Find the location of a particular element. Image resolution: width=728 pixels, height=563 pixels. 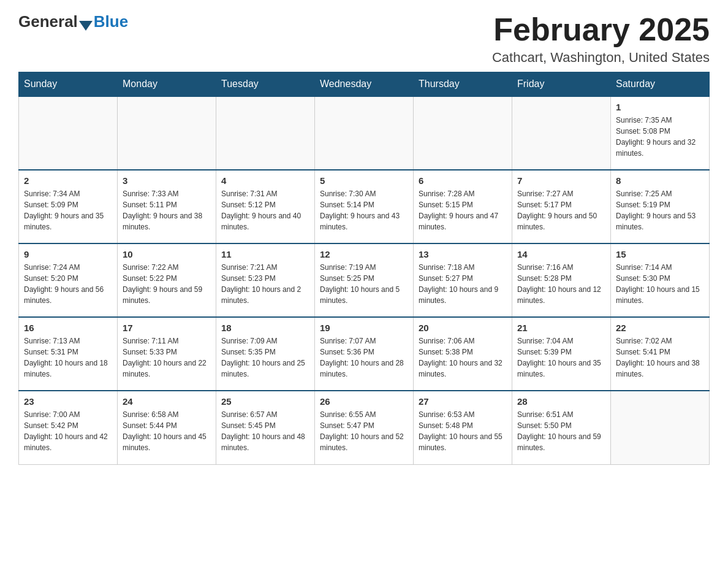

calendar-cell: 19Sunrise: 7:07 AMSunset: 5:36 PMDayligh… is located at coordinates (364, 354).